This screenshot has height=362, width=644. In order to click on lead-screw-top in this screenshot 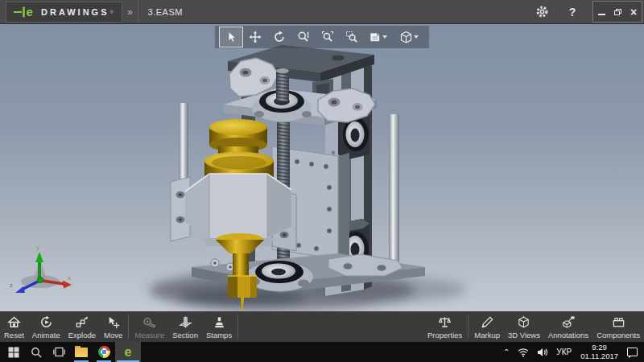, I will do `click(283, 85)`.